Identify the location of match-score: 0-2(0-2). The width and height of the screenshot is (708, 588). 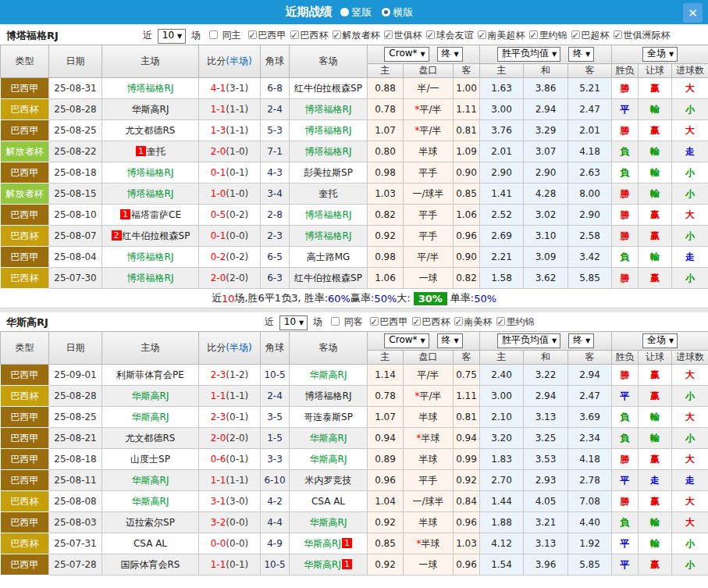
(229, 258).